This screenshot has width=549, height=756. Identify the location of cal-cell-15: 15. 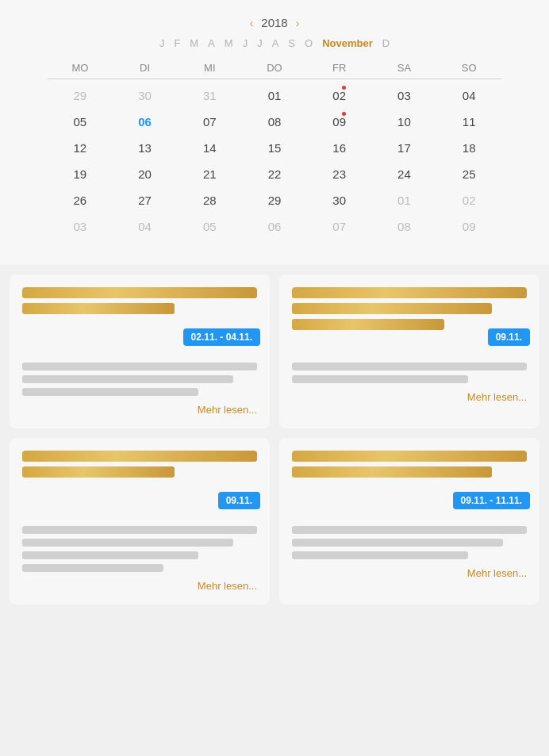
(274, 148).